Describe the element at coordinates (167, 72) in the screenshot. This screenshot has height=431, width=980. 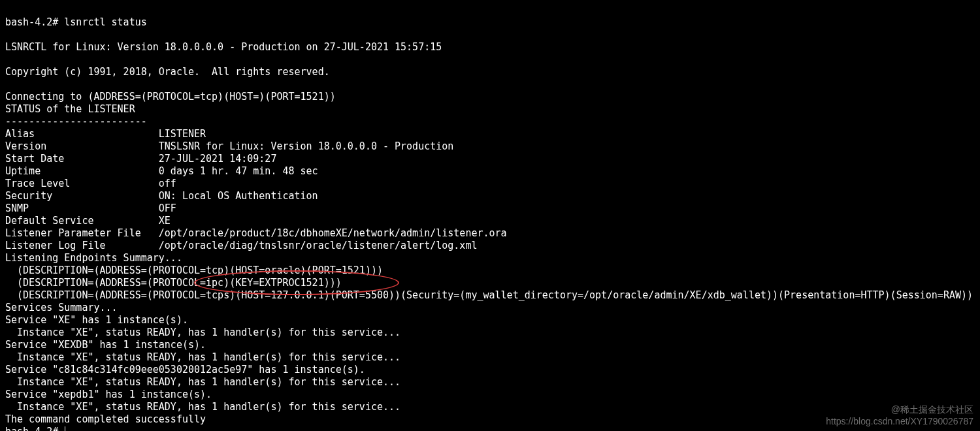
I see `copyright-line: Copyright (c) 1991, 2018, Oracle. All ri…` at that location.